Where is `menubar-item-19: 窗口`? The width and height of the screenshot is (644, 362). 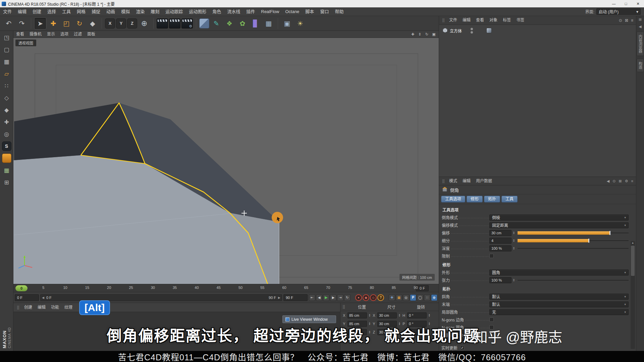 menubar-item-19: 窗口 is located at coordinates (324, 11).